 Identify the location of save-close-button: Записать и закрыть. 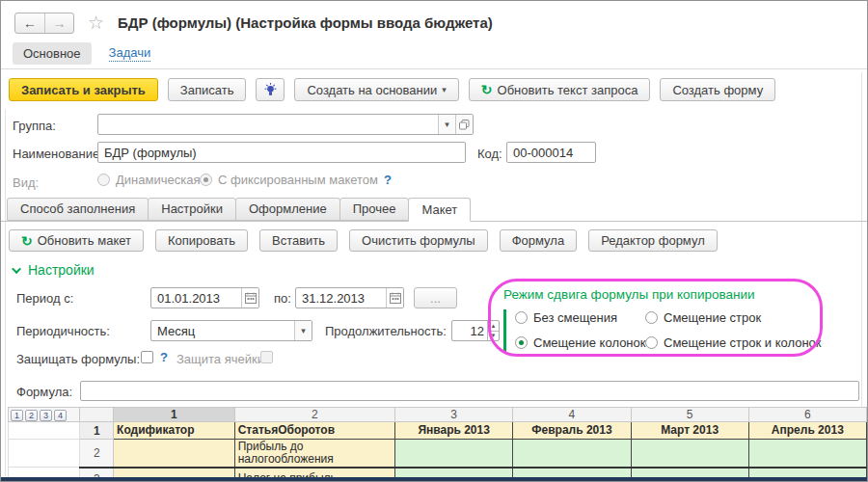
(83, 90).